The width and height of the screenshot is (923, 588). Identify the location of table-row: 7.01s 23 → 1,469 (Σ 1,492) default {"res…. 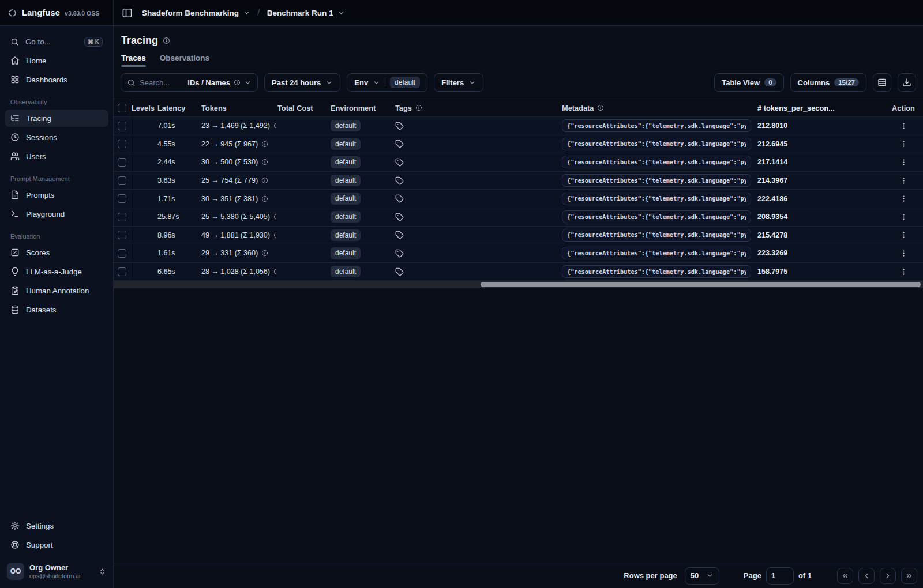
(518, 126).